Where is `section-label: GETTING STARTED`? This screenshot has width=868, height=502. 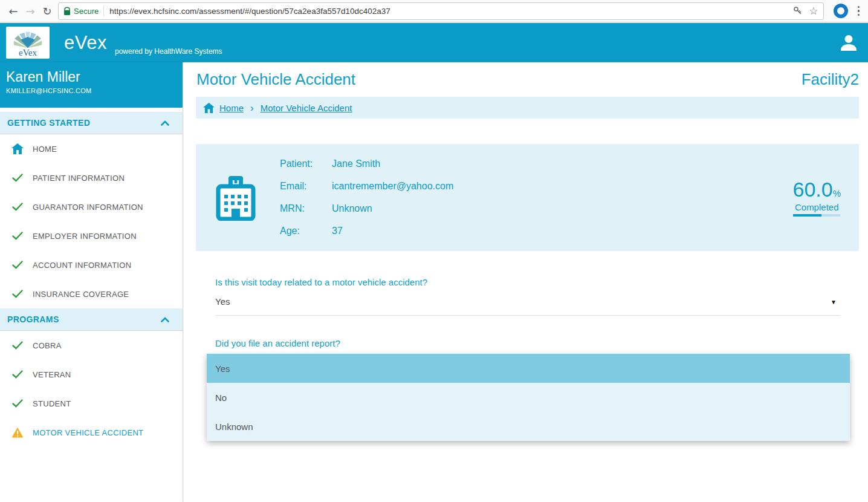 section-label: GETTING STARTED is located at coordinates (48, 123).